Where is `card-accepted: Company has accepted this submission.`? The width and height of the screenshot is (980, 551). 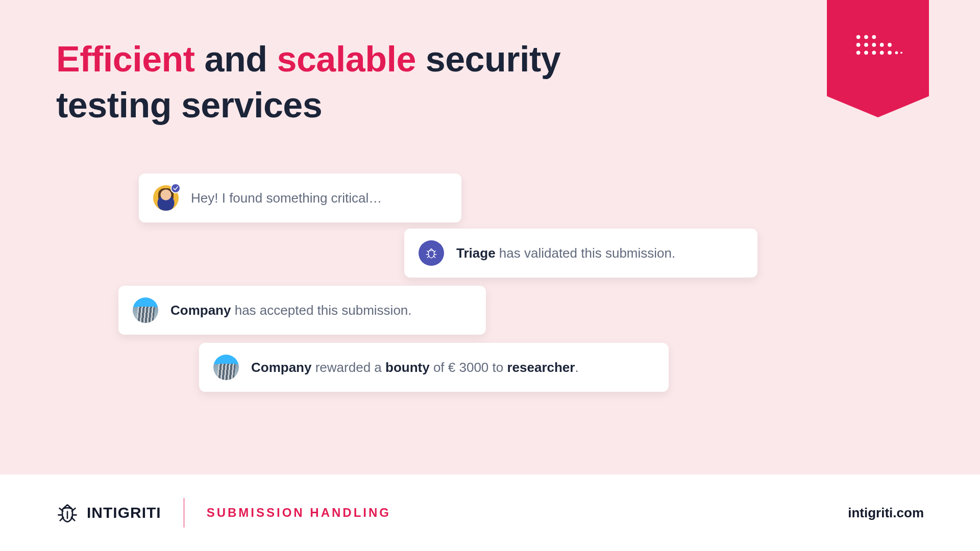
card-accepted: Company has accepted this submission. is located at coordinates (302, 310).